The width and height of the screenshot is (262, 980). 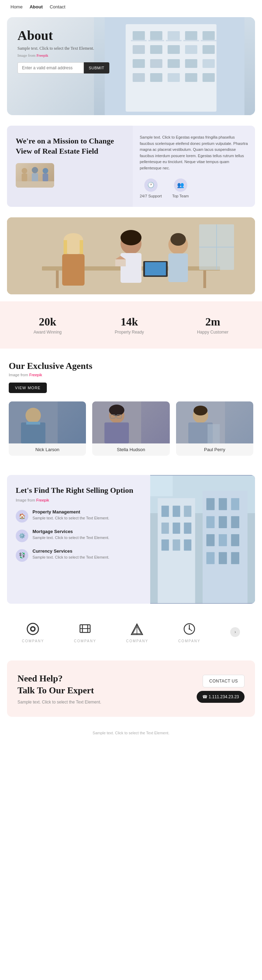 I want to click on support-feature: 🕐 24/7 Support, so click(x=151, y=188).